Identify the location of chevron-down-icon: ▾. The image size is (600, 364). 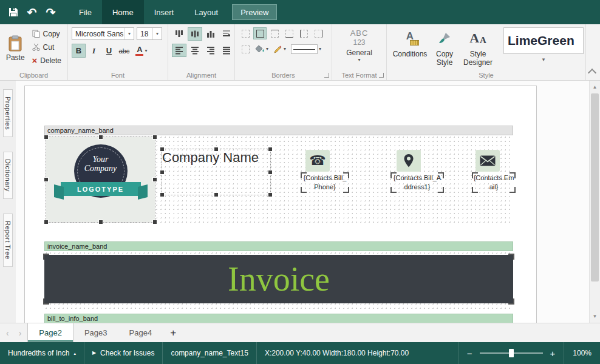
(544, 59).